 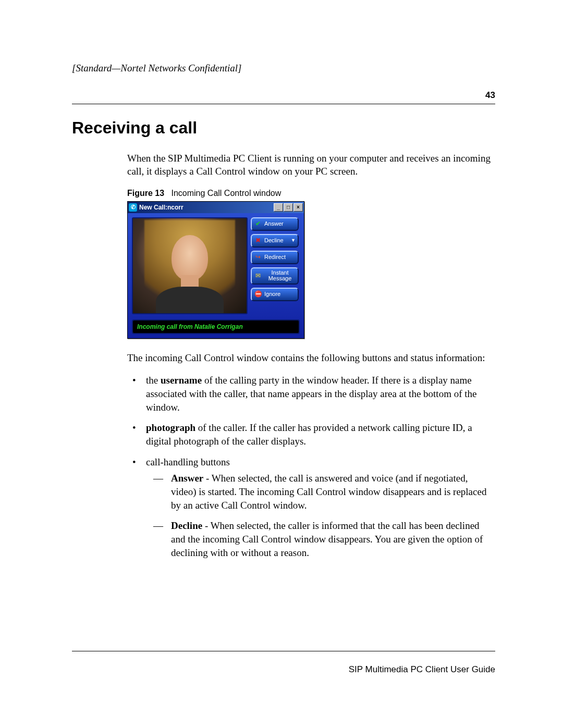 What do you see at coordinates (216, 207) in the screenshot?
I see `window-titlebar: ✆ New Call:ncorr _ □ ×` at bounding box center [216, 207].